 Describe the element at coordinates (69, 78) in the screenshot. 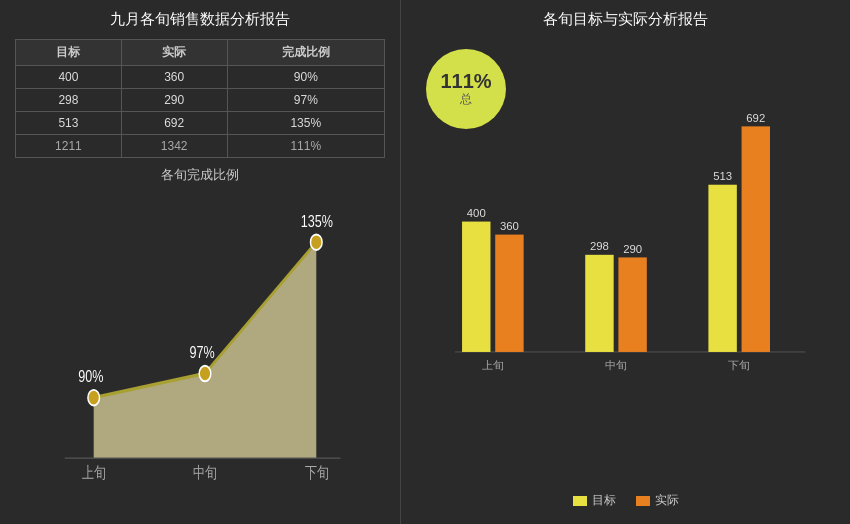

I see `table-cell: 400` at that location.